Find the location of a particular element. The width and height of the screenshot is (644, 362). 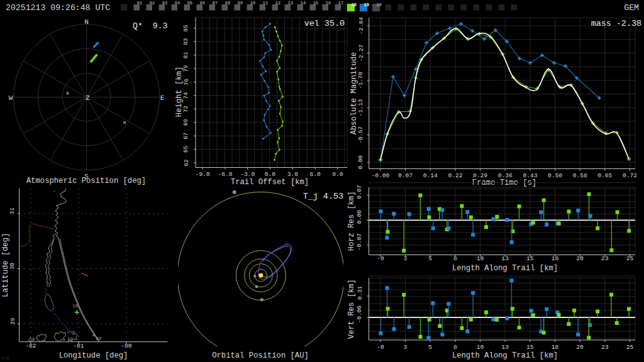

svg-text: 30 is located at coordinates (13, 266).